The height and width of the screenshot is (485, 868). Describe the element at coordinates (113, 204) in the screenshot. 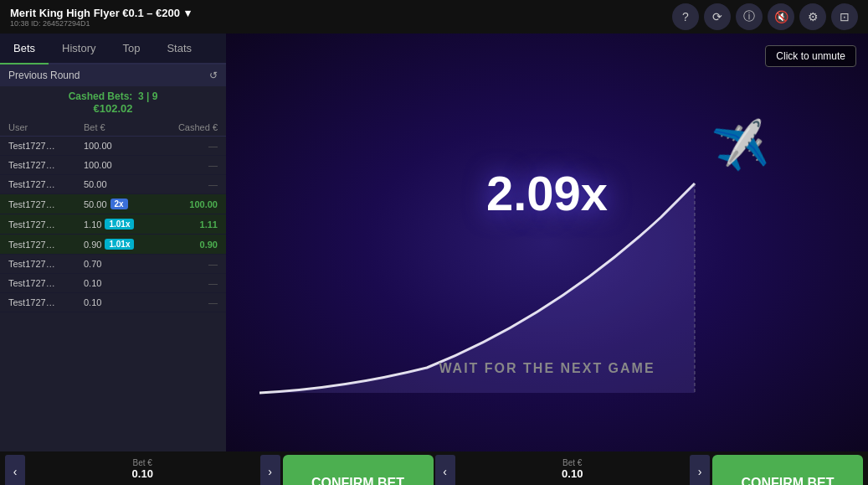

I see `table-row: Test1727… 50.00 2x 100.00` at that location.